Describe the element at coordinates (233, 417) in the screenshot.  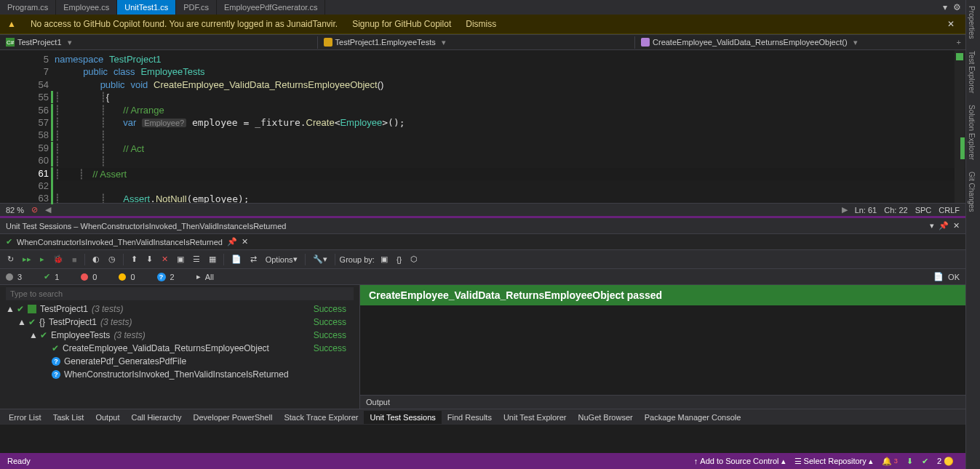
I see `bottom-tab: Developer PowerShell` at that location.